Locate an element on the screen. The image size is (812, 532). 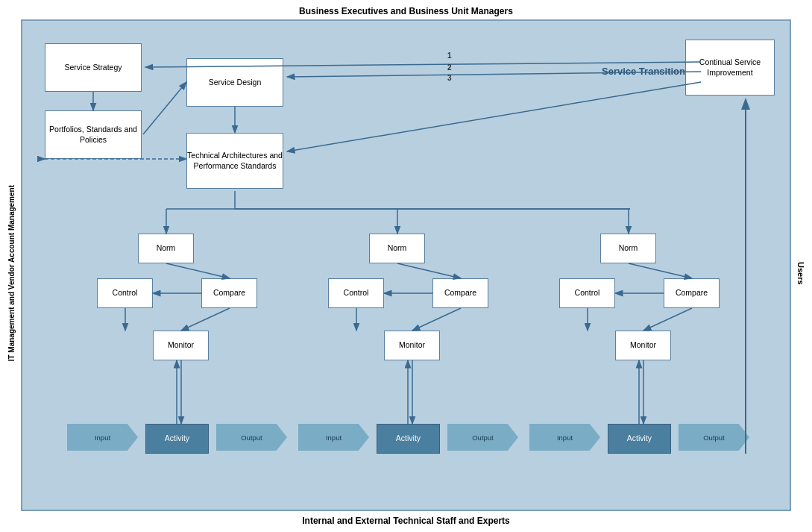
output-arrow-3: Output is located at coordinates (714, 437).